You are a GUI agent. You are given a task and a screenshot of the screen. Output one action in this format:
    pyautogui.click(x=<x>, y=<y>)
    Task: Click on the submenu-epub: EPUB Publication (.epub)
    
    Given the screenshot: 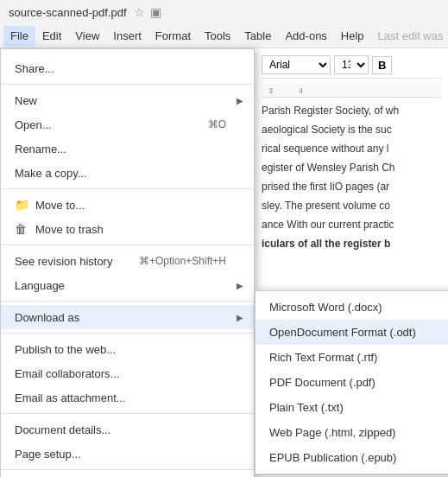 What is the action you would take?
    pyautogui.click(x=352, y=458)
    